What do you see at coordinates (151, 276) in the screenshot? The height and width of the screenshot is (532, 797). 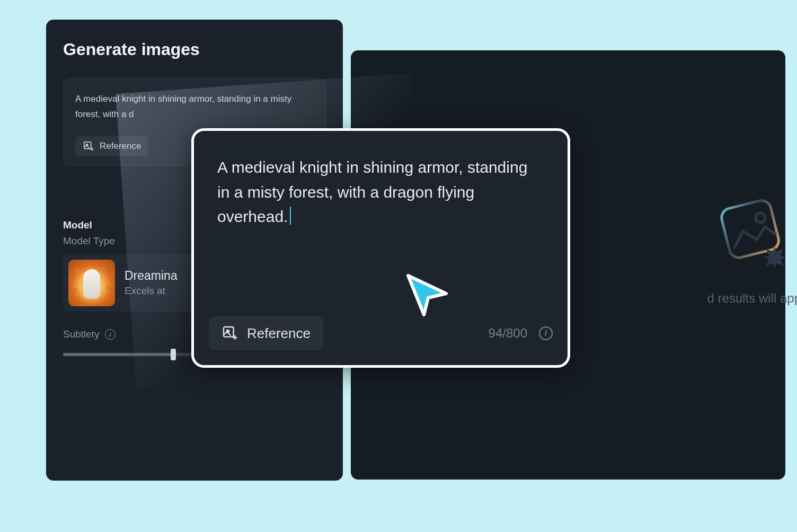 I see `model-name: Dreamina` at bounding box center [151, 276].